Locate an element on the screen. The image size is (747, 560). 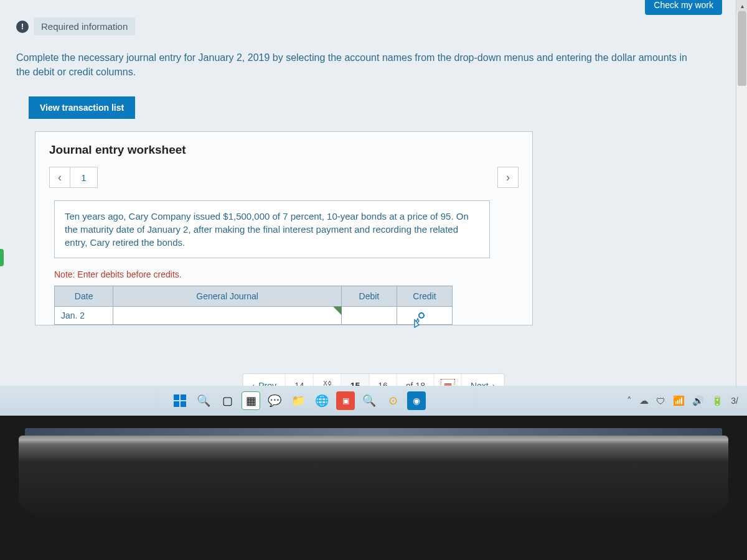
column-header-general-journal: General Journal is located at coordinates (228, 296).